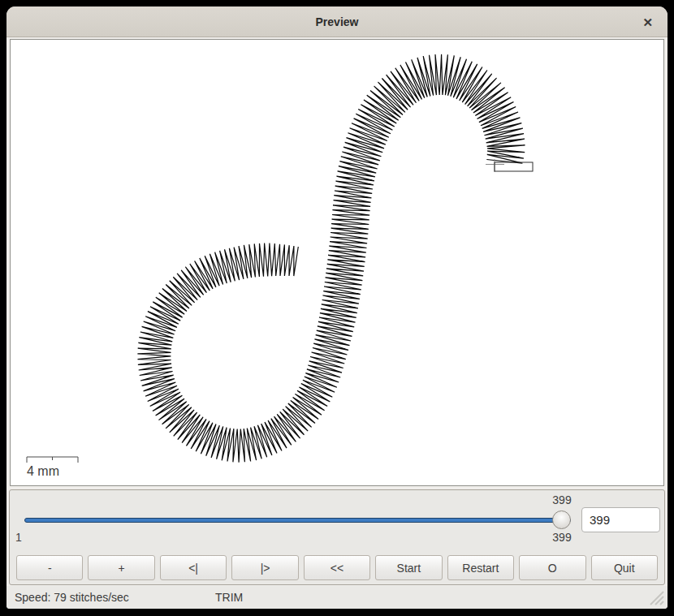 Image resolution: width=674 pixels, height=616 pixels. I want to click on step-backward-button: <|, so click(193, 568).